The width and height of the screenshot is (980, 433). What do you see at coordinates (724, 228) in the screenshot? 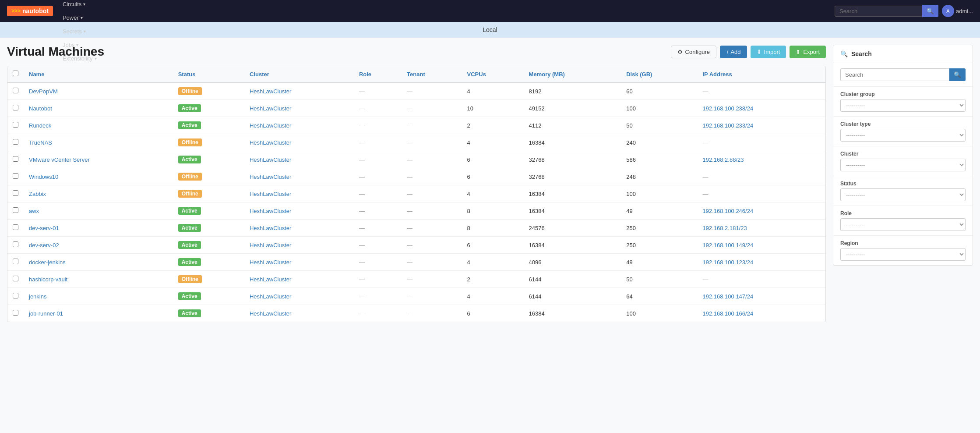
I see `ip-link: 192.168.2.181/23` at bounding box center [724, 228].